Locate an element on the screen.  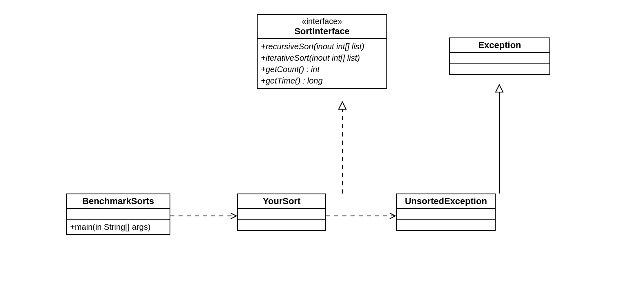
methods-compartment: +recursiveSort(inout int[] list) +iterat… is located at coordinates (322, 64).